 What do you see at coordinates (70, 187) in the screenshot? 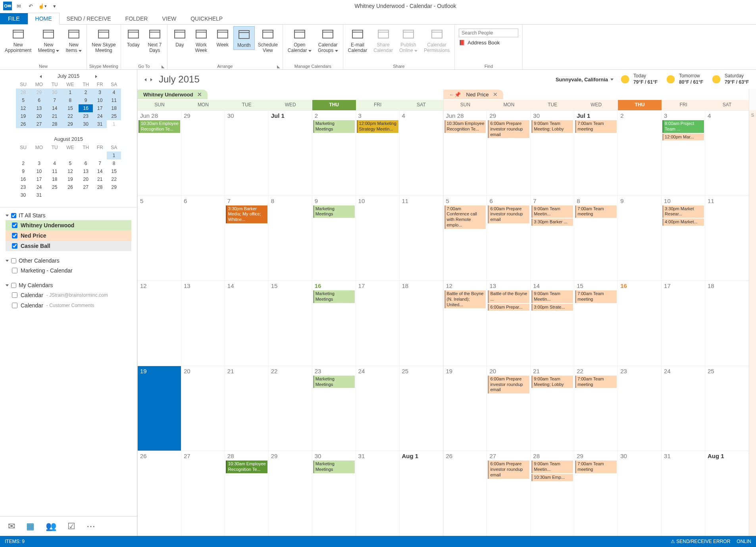
I see `mini-cal-day: 26` at bounding box center [70, 187].